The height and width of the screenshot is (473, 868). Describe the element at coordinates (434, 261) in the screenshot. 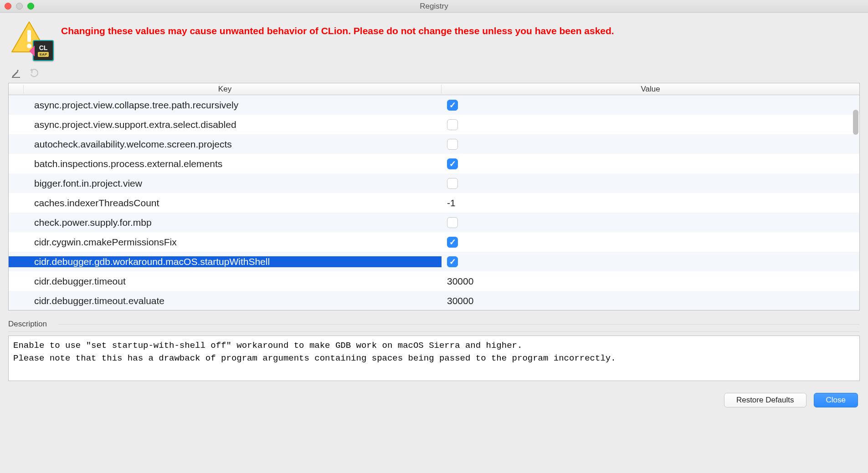

I see `table-row: cidr.debugger.gdb.workaround.macOS.start…` at that location.